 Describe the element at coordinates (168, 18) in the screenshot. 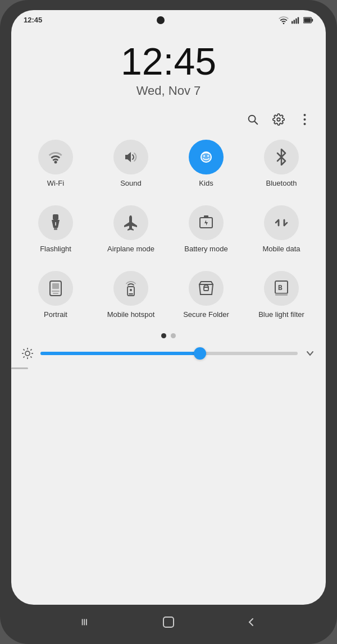

I see `status-bar: 12:45` at that location.